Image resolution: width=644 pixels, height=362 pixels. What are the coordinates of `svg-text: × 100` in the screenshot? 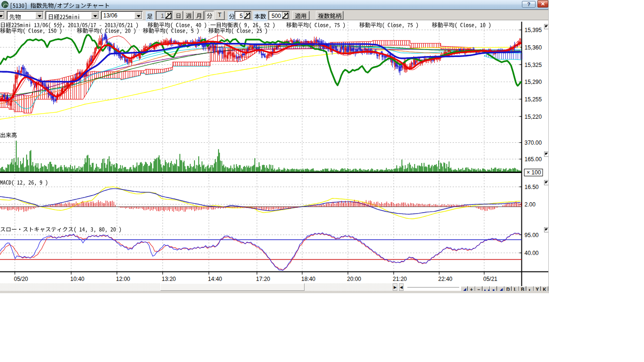 It's located at (534, 173).